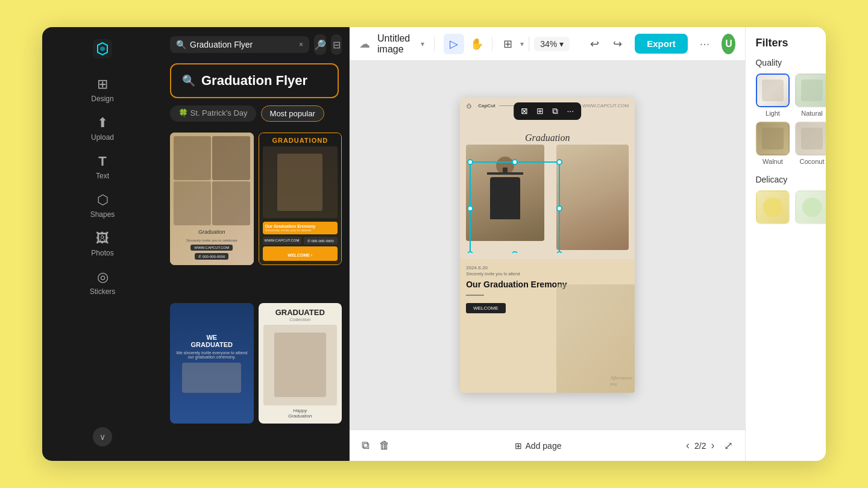 The width and height of the screenshot is (868, 488). I want to click on filters-panel: Filters × Quality Light Natural, so click(785, 244).